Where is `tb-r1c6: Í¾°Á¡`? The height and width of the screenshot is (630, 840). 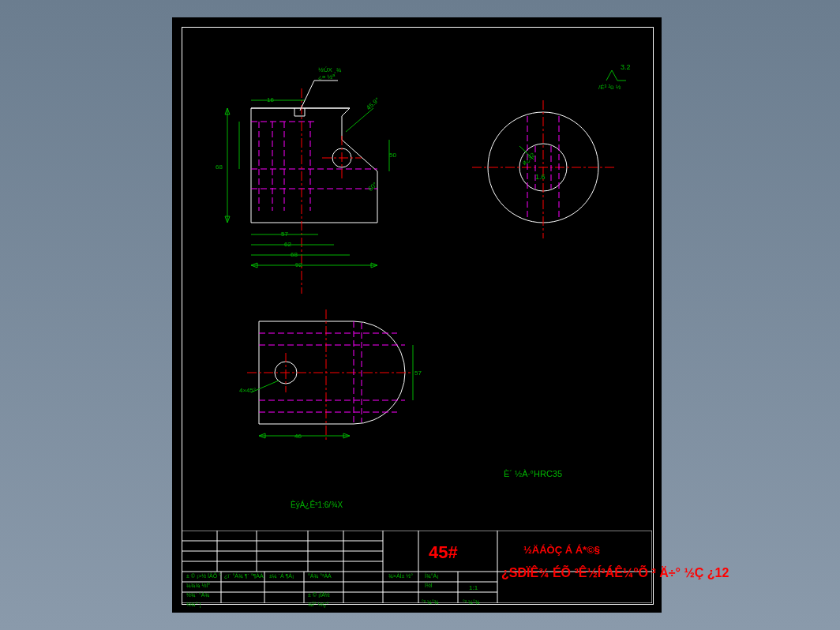
tb-r1c6: Í¾°Á¡ is located at coordinates (432, 576).